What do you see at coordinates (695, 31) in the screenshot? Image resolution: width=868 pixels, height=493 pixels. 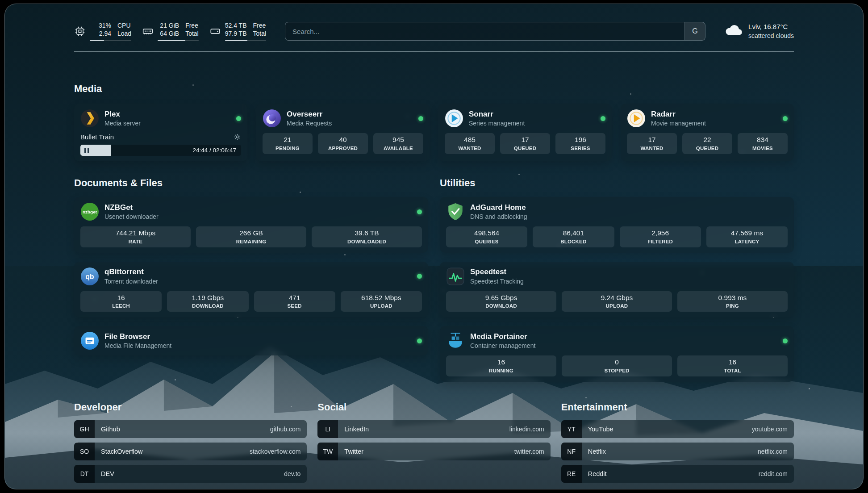 I see `search-provider-button: G` at bounding box center [695, 31].